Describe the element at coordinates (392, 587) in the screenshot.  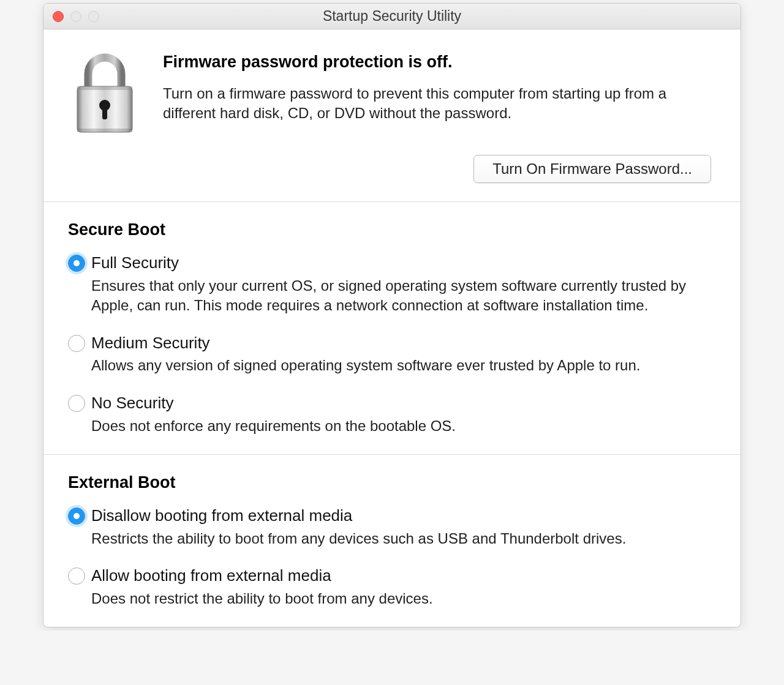
I see `external-boot-option-allow: Allow booting from external media Does n…` at that location.